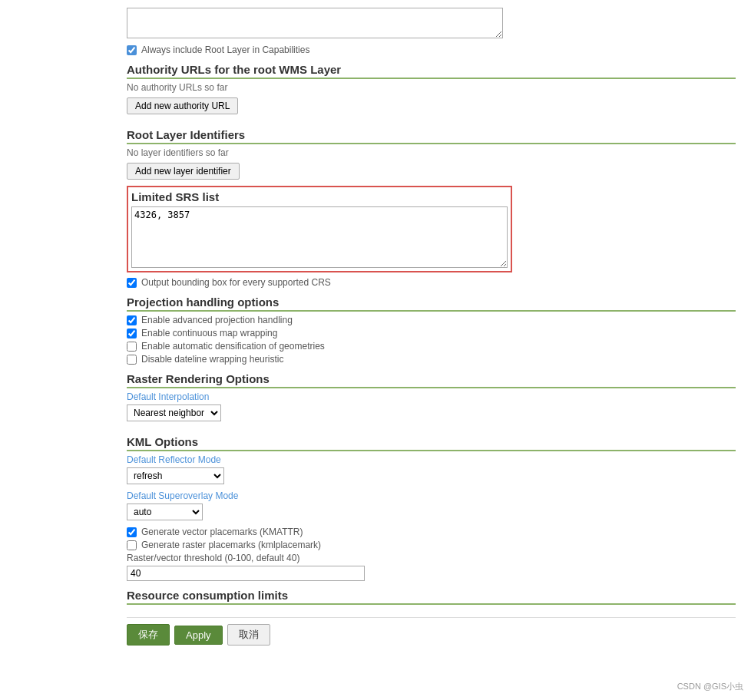 Image resolution: width=751 pixels, height=700 pixels. Describe the element at coordinates (432, 71) in the screenshot. I see `authority-urls-title: Authority URLs for the root WMS Layer` at that location.